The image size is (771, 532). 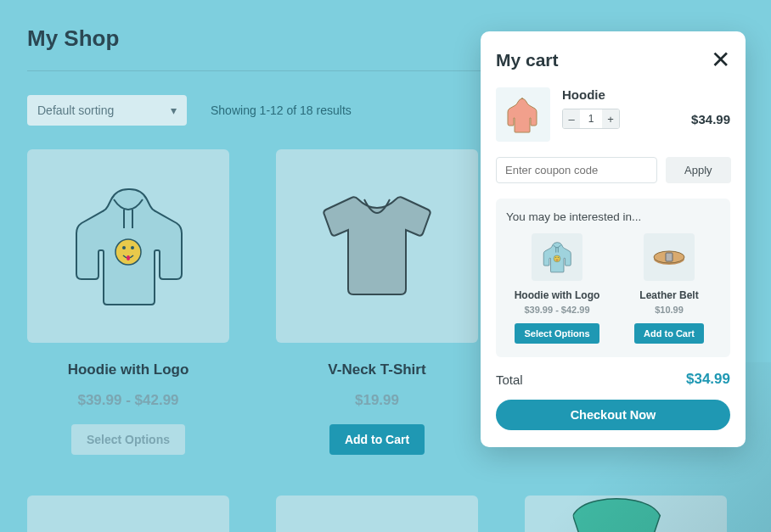 What do you see at coordinates (591, 119) in the screenshot?
I see `quantity-stepper: – 1 +` at bounding box center [591, 119].